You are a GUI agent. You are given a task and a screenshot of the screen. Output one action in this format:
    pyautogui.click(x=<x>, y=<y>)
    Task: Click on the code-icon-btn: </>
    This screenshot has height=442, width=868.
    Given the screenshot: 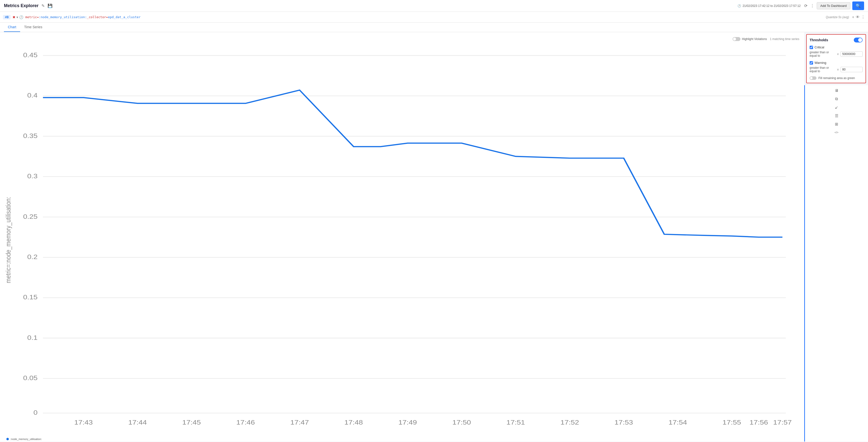 What is the action you would take?
    pyautogui.click(x=837, y=132)
    